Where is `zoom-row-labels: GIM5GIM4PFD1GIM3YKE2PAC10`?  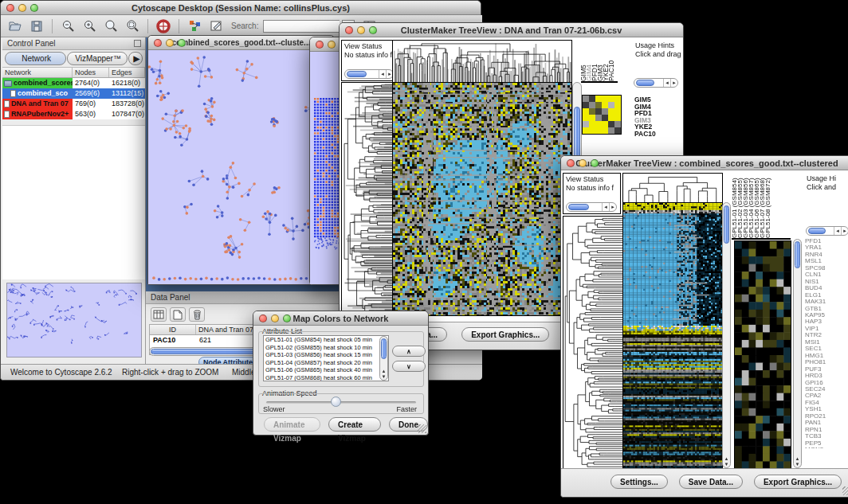 zoom-row-labels: GIM5GIM4PFD1GIM3YKE2PAC10 is located at coordinates (657, 117).